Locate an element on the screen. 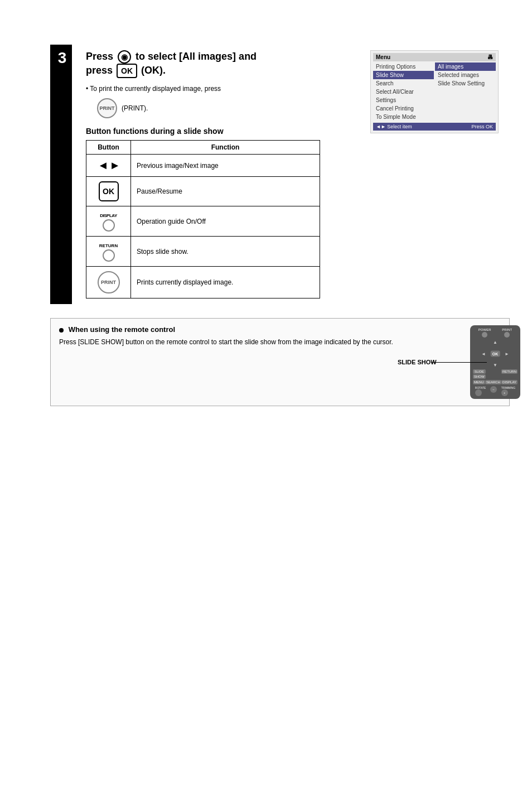 This screenshot has width=532, height=785. remote-dpad: ▲ ◄ OK ► ▼ is located at coordinates (495, 354).